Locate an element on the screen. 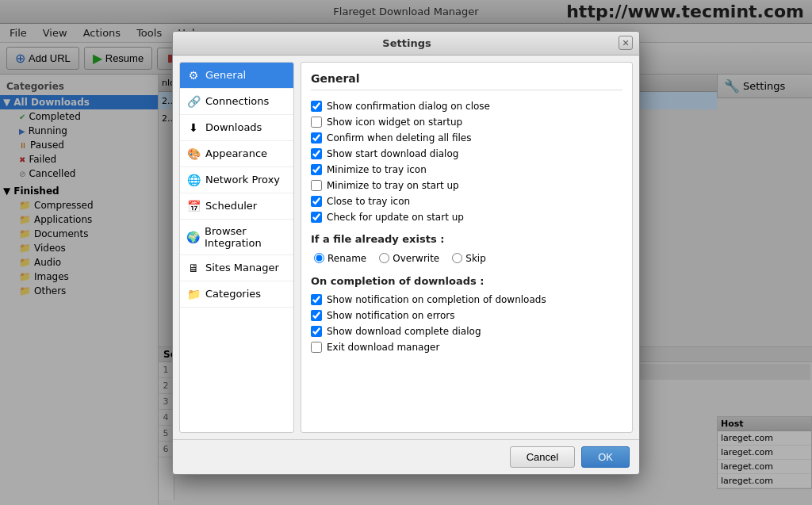  checkbox-row-show-confirmation: Show confirmation dialog on close is located at coordinates (466, 106).